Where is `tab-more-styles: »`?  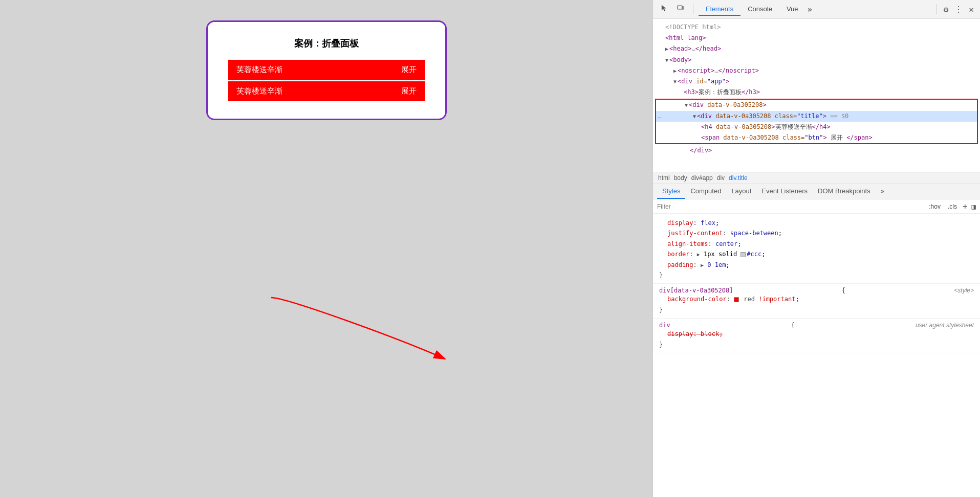 tab-more-styles: » is located at coordinates (882, 191).